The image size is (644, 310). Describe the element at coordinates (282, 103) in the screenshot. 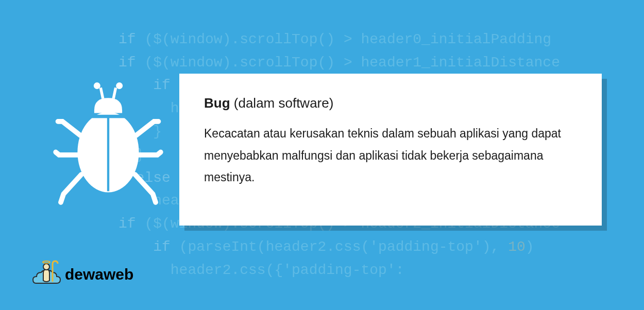

I see `card-title-regular: (dalam software)` at that location.